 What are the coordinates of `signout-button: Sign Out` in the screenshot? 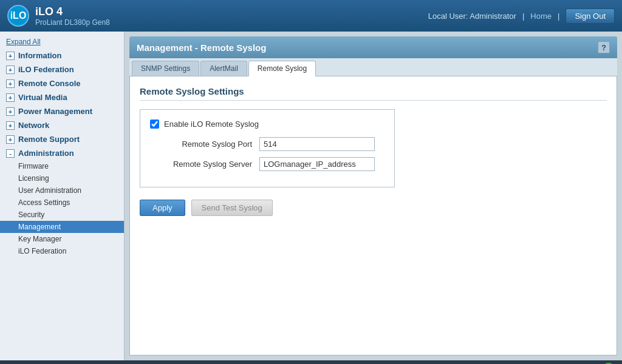 It's located at (590, 16).